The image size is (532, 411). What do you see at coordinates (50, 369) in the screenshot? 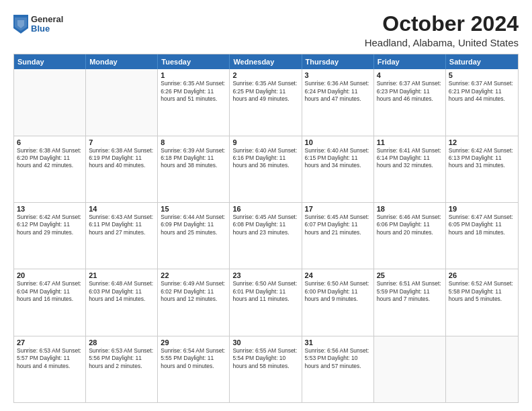
I see `cal-cell: 27Sunrise: 6:53 AM Sunset: 5:57 PM Dayli…` at bounding box center [50, 369].